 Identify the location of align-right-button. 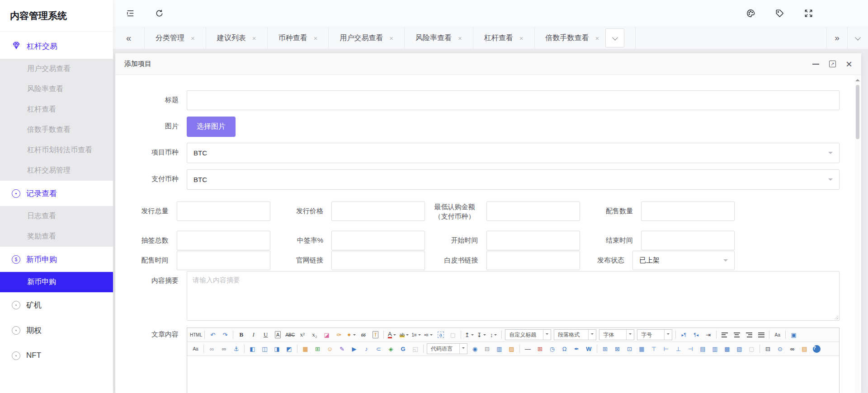
(749, 335).